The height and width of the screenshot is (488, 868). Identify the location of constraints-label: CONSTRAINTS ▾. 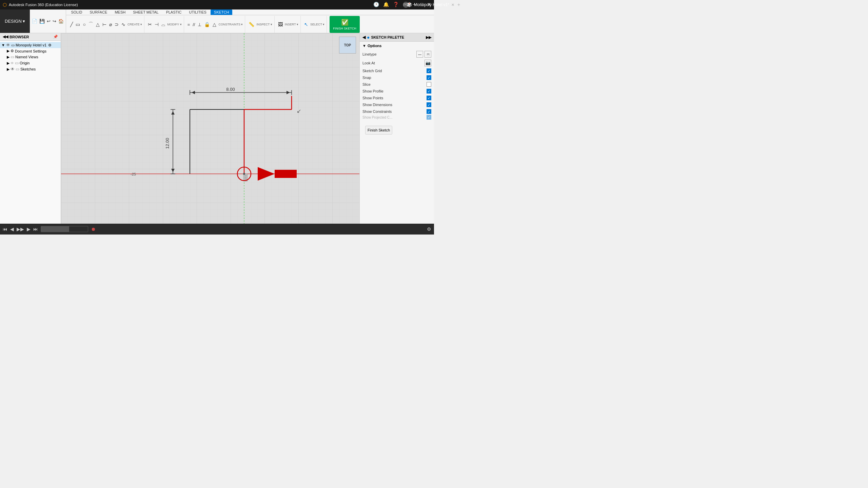
(231, 24).